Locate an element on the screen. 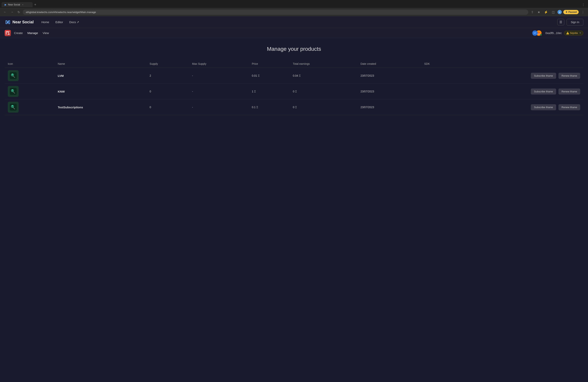  cell-date-0: 23/07/2023 is located at coordinates (389, 76).